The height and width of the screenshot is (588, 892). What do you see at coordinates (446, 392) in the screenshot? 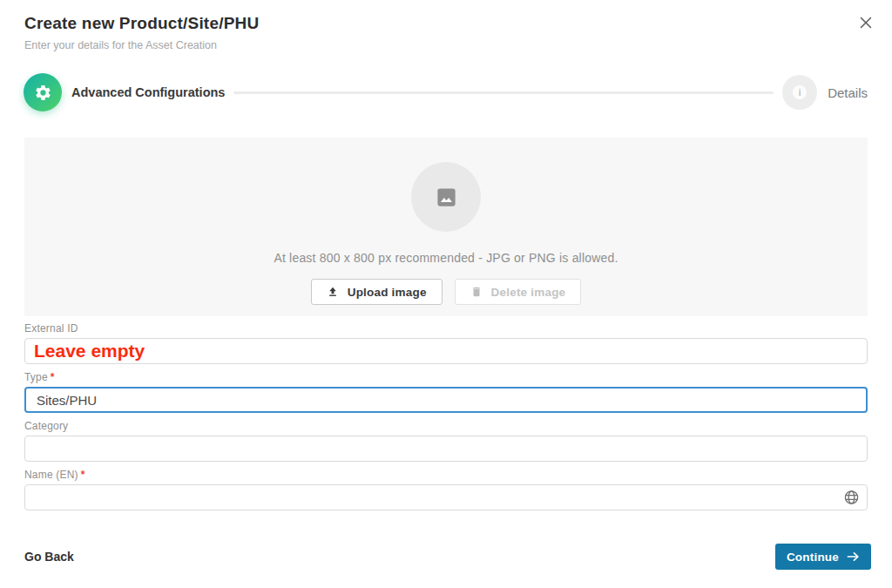
I see `field-type: Type*` at bounding box center [446, 392].